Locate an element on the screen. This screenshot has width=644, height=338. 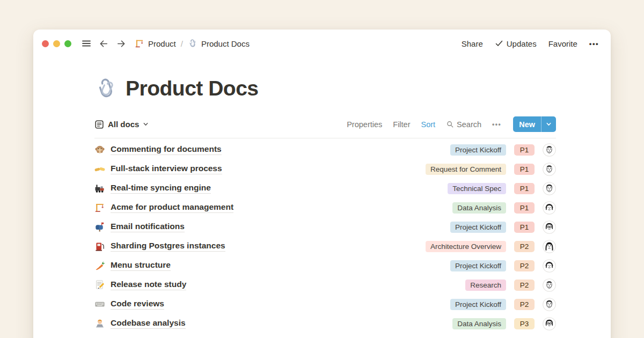
breadcrumb-label: Product Docs is located at coordinates (225, 44).